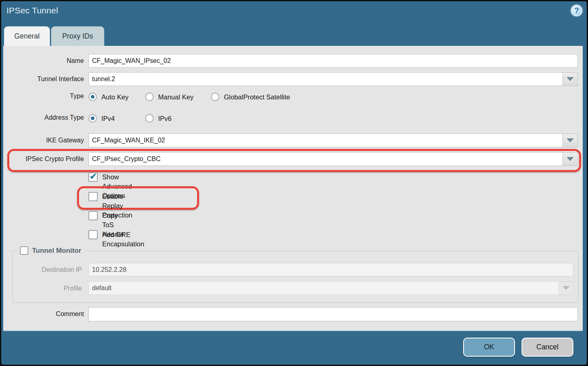 The width and height of the screenshot is (588, 366). What do you see at coordinates (333, 61) in the screenshot?
I see `name-input` at bounding box center [333, 61].